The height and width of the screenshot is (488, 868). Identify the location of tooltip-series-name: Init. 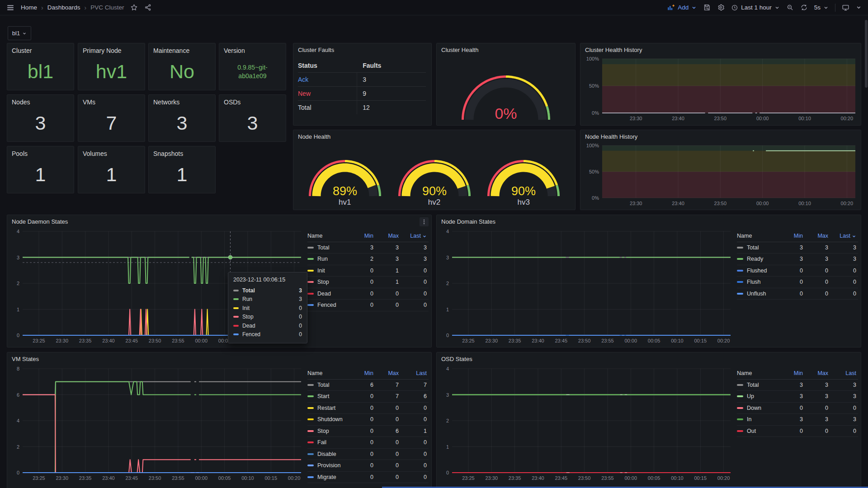
(270, 308).